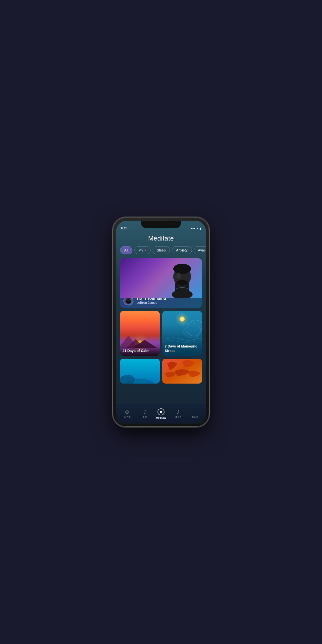  I want to click on bottom-nav: ☺ For You ☽ Sleep Meditate ♩, so click(161, 414).